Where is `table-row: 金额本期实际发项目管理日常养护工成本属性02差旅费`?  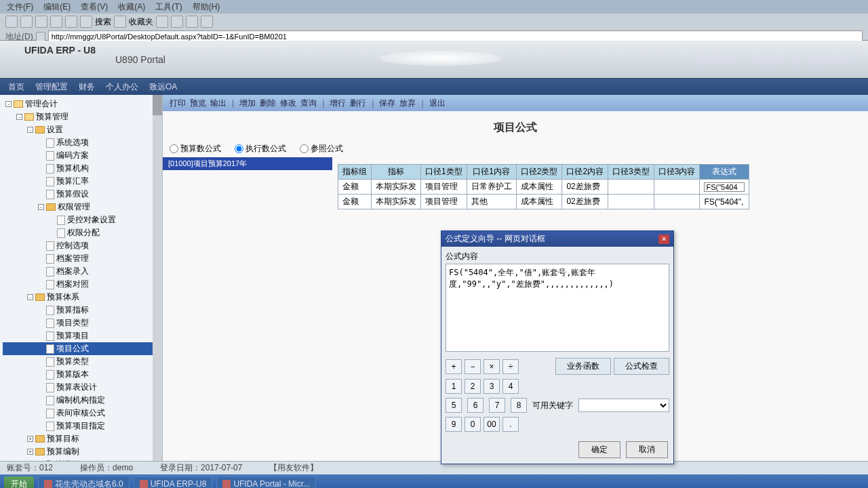
table-row: 金额本期实际发项目管理日常养护工成本属性02差旅费 is located at coordinates (544, 187).